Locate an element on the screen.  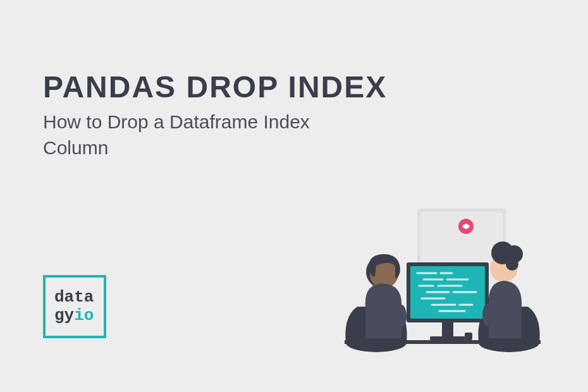
logo-line-1: data is located at coordinates (79, 297).